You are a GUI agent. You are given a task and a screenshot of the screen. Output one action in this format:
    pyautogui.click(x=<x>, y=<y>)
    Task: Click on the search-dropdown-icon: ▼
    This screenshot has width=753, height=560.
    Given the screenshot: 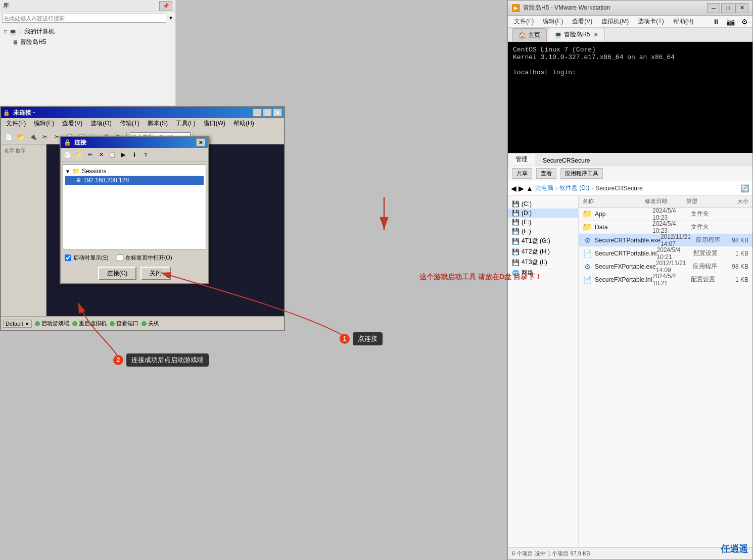 What is the action you would take?
    pyautogui.click(x=171, y=18)
    